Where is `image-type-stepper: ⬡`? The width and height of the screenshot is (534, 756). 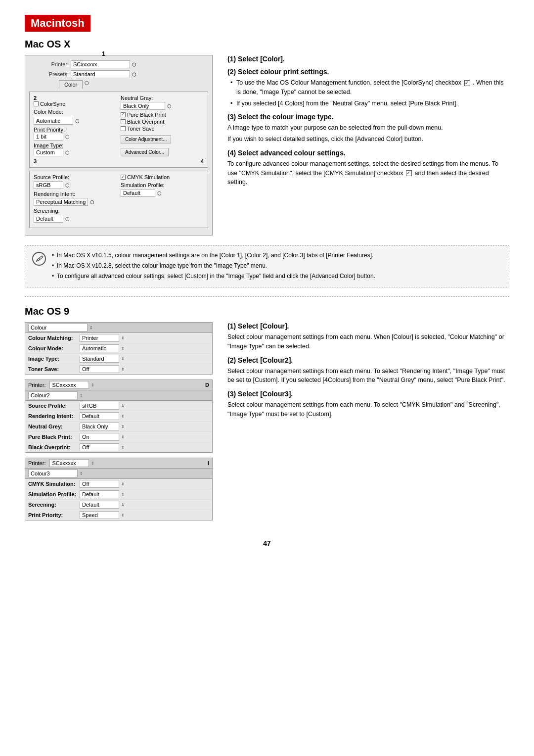
image-type-stepper: ⬡ is located at coordinates (67, 152).